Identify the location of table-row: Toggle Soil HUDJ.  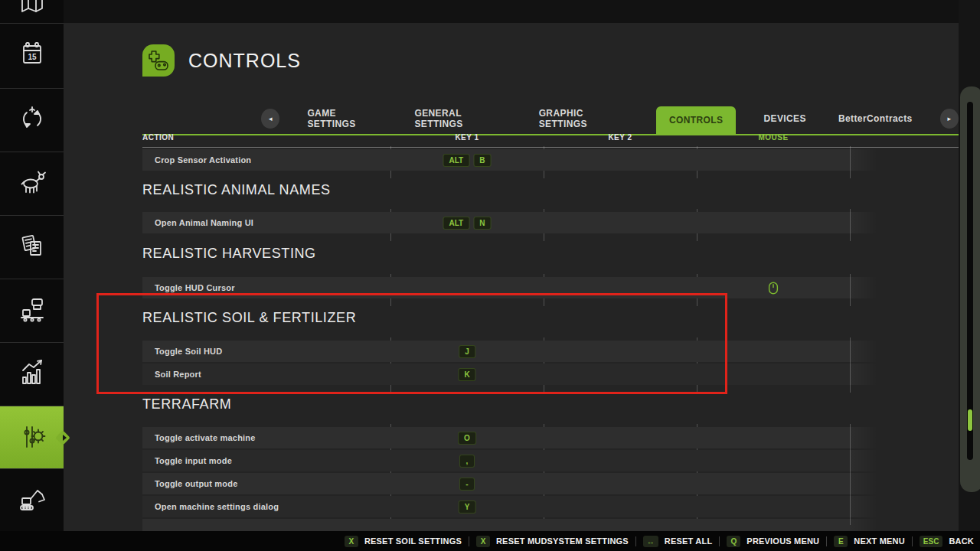
(496, 351).